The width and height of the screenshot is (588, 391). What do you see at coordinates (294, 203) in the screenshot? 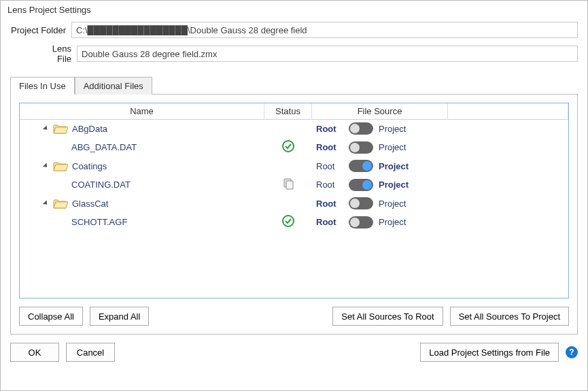
I see `tree-folder-row: GlassCatRootProject` at bounding box center [294, 203].